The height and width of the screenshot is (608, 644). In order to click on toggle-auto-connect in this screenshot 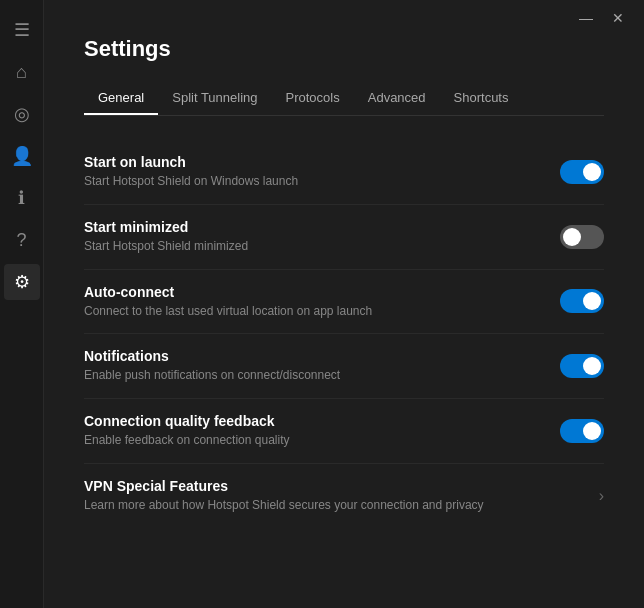, I will do `click(582, 301)`.